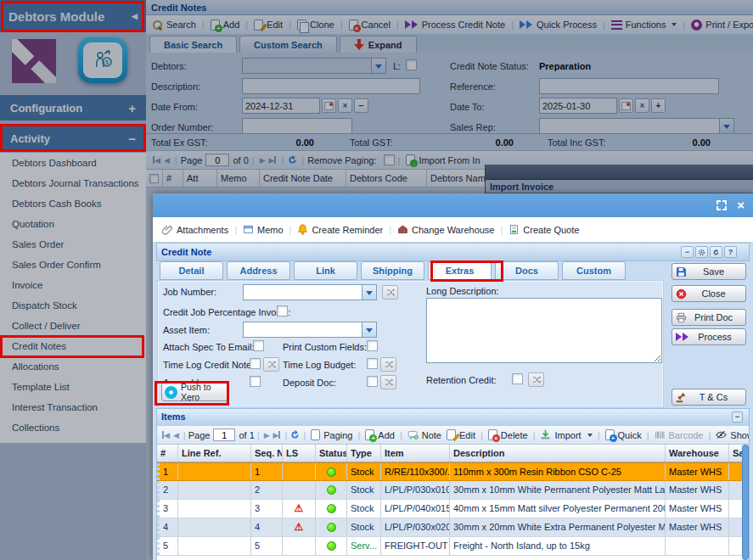 Image resolution: width=753 pixels, height=560 pixels. I want to click on create-reminder-button: Create Reminder, so click(340, 229).